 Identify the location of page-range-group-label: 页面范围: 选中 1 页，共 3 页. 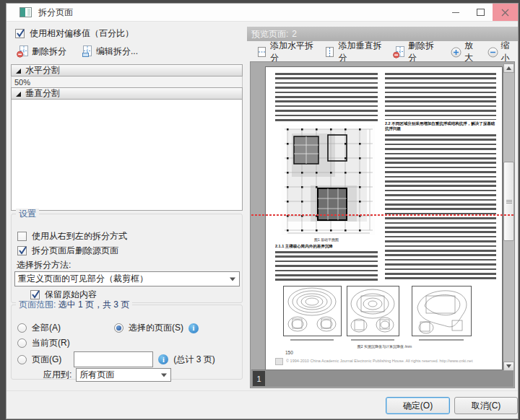
(74, 305).